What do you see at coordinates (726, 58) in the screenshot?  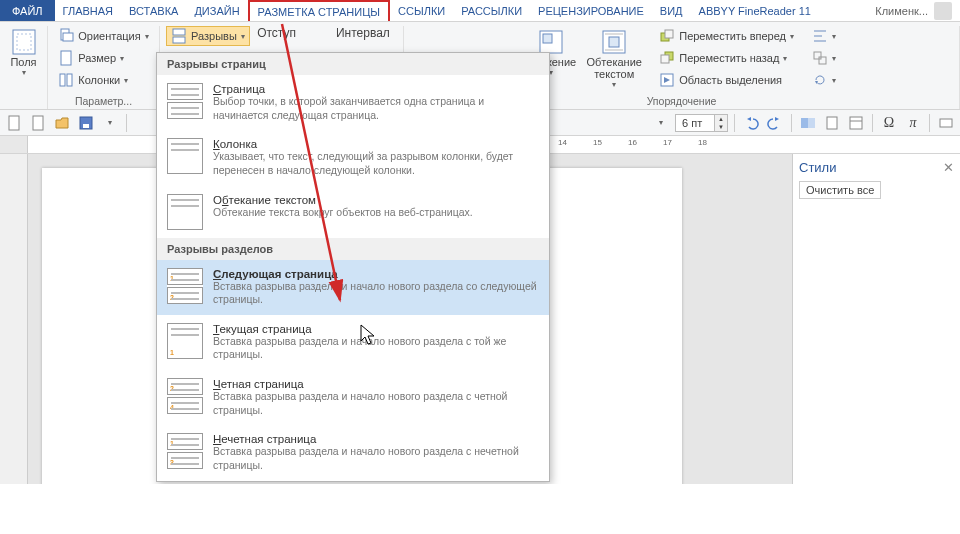 I see `send-backward-button: Переместить назад▾` at bounding box center [726, 58].